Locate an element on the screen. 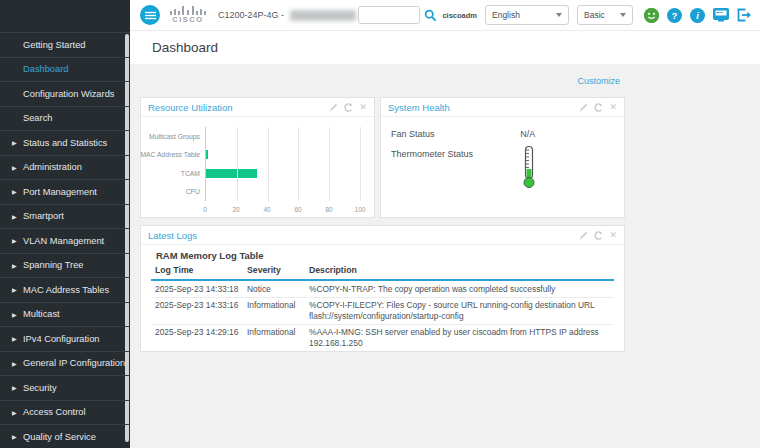  sidebar-item-mac-address-tables: ▶MAC Address Tables is located at coordinates (65, 290).